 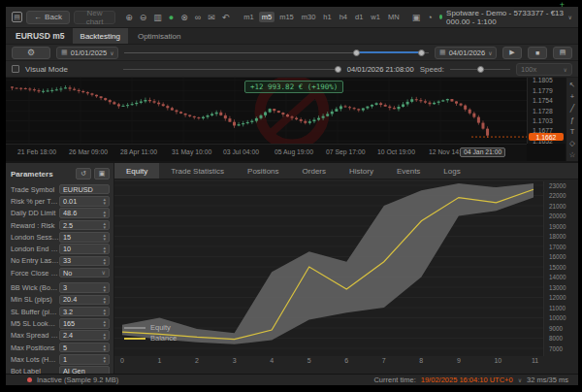 What do you see at coordinates (84, 225) in the screenshot?
I see `parameter-number-field: 2.5▴▾` at bounding box center [84, 225].